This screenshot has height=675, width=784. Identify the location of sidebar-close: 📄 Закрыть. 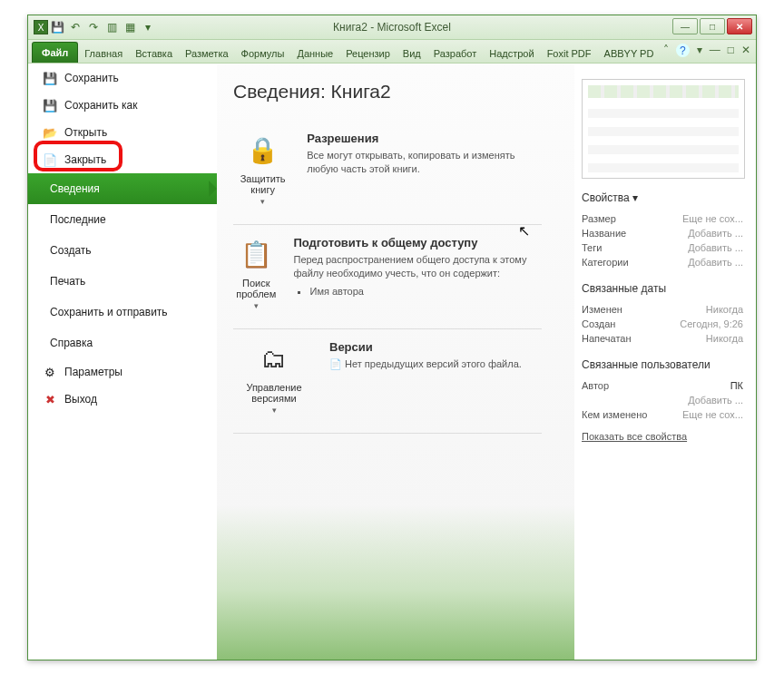
(122, 160).